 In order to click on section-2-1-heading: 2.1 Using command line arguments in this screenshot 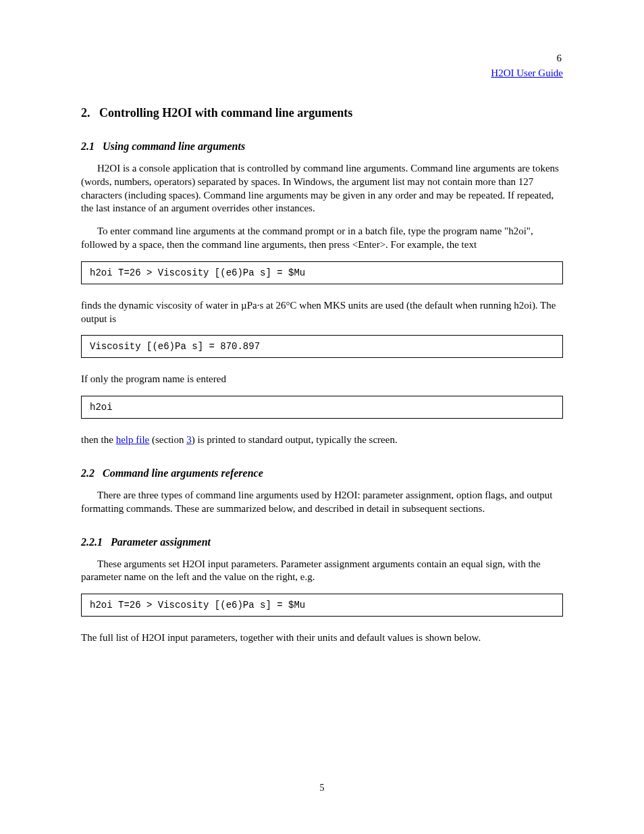, I will do `click(322, 147)`.